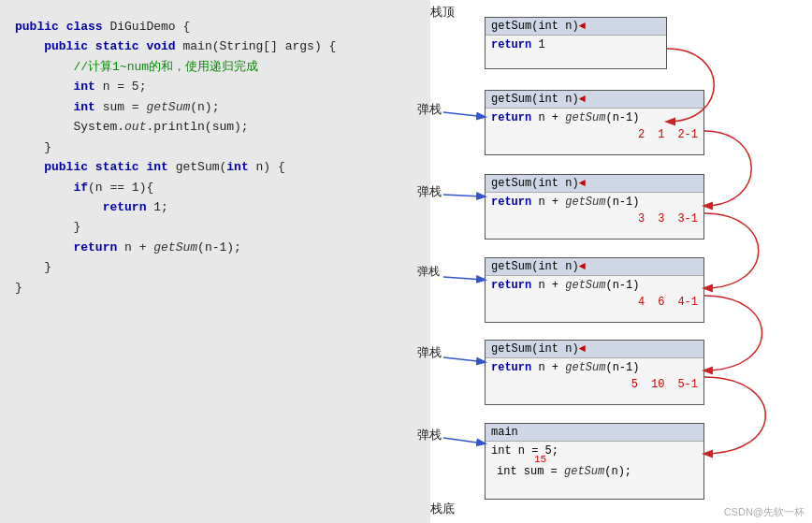 The width and height of the screenshot is (812, 523). What do you see at coordinates (429, 109) in the screenshot?
I see `tan-zhan-1: 弹栈` at bounding box center [429, 109].